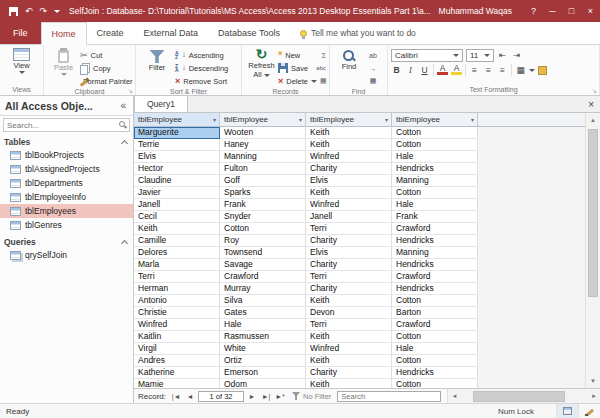  I want to click on table-cell: Antonio, so click(177, 301).